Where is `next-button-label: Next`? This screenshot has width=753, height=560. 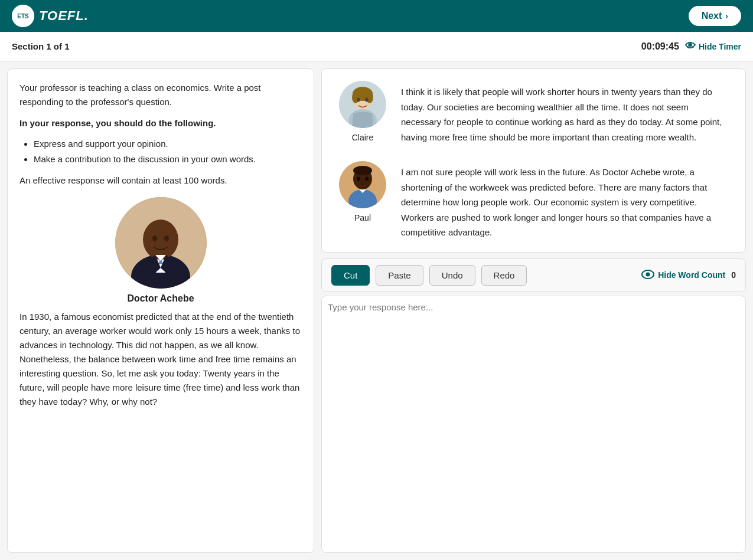 next-button-label: Next is located at coordinates (712, 16).